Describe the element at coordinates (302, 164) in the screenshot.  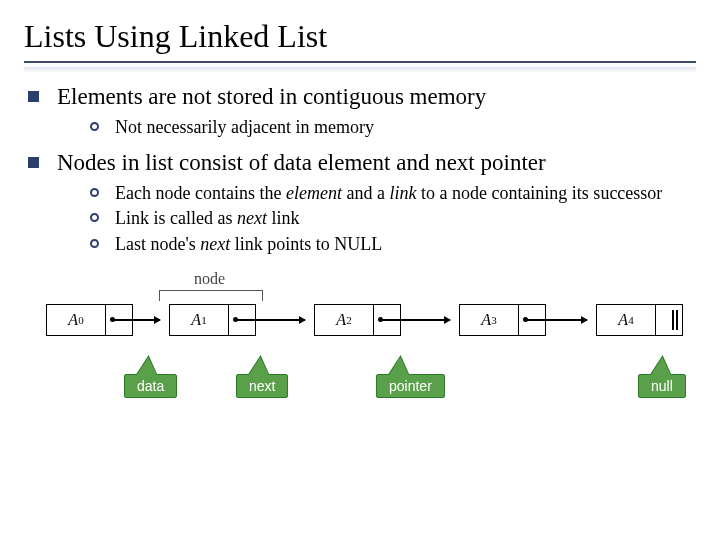
I see `bullet-2-text: Nodes in list consist of data element an…` at that location.